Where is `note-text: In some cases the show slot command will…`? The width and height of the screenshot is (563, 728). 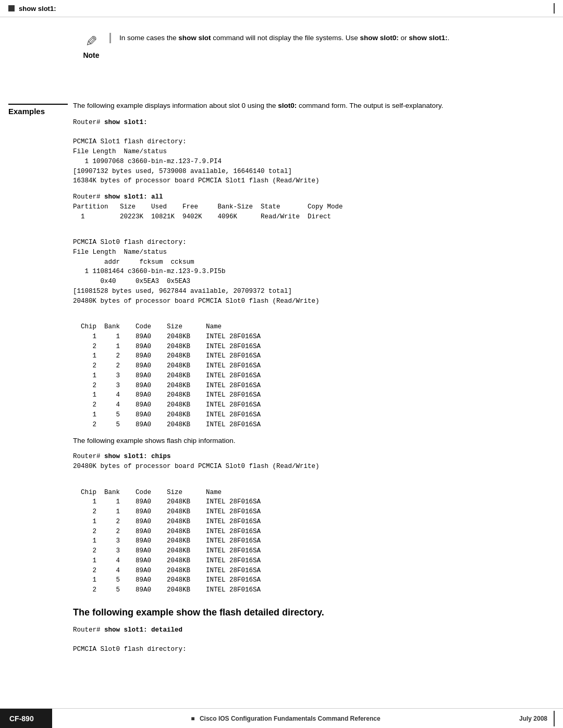 note-text: In some cases the show slot command will… is located at coordinates (328, 38).